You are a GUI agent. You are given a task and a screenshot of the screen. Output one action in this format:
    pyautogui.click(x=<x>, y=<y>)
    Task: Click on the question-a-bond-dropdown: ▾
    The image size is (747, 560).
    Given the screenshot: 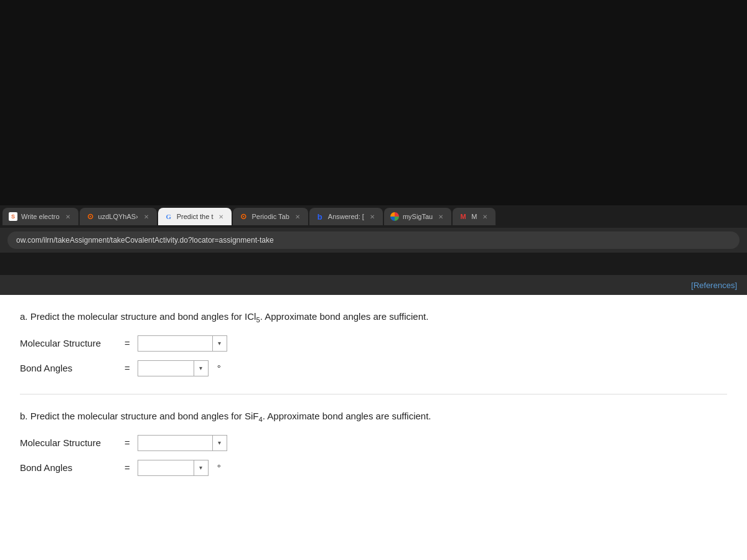 What is the action you would take?
    pyautogui.click(x=173, y=368)
    